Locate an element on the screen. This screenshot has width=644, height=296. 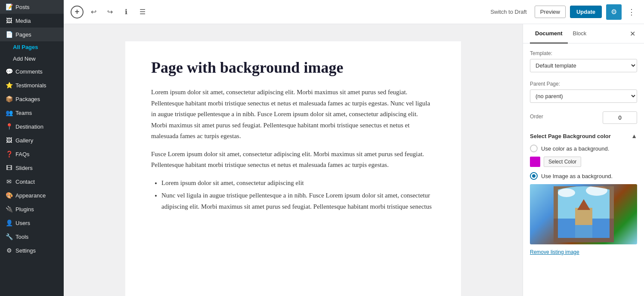
add-block-button: + is located at coordinates (77, 12).